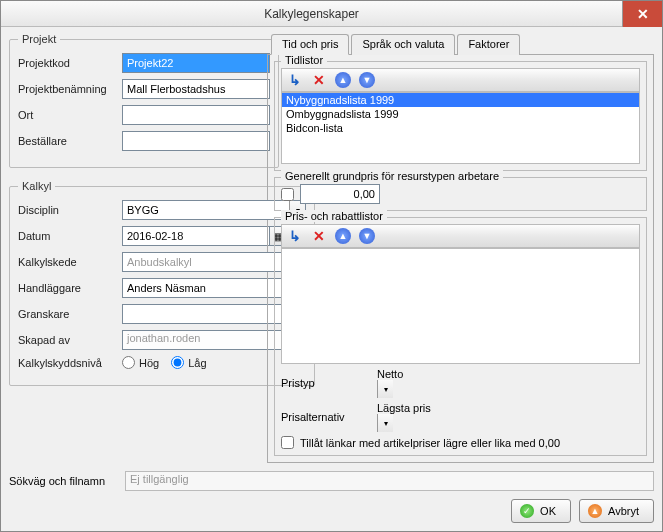  Describe the element at coordinates (197, 363) in the screenshot. I see `radio-lag-label: Låg` at that location.